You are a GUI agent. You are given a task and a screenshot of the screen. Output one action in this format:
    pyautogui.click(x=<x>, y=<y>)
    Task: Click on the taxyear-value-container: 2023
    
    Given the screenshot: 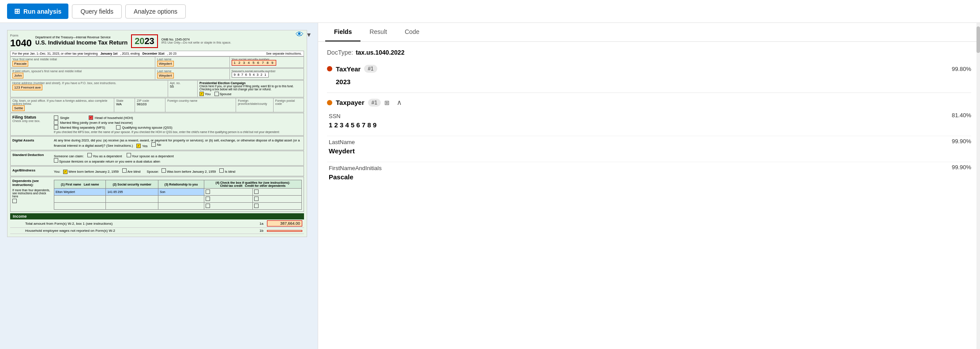 What is the action you would take?
    pyautogui.click(x=649, y=82)
    